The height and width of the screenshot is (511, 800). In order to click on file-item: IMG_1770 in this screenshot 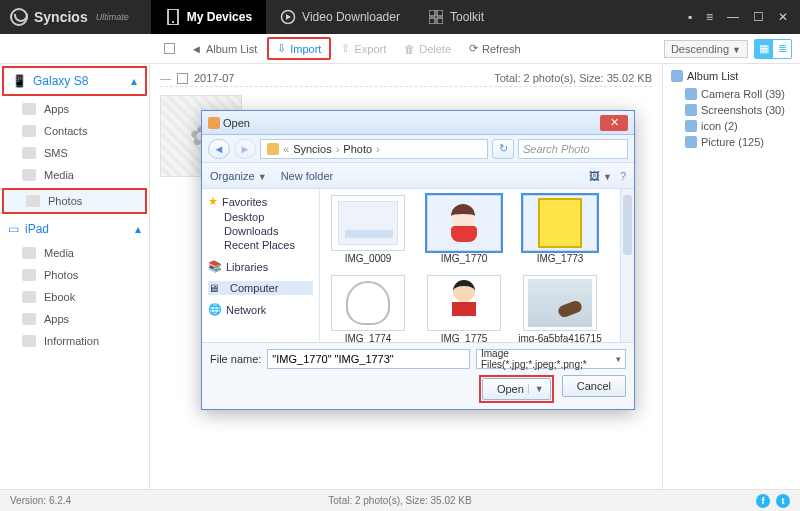, I will do `click(464, 230)`.